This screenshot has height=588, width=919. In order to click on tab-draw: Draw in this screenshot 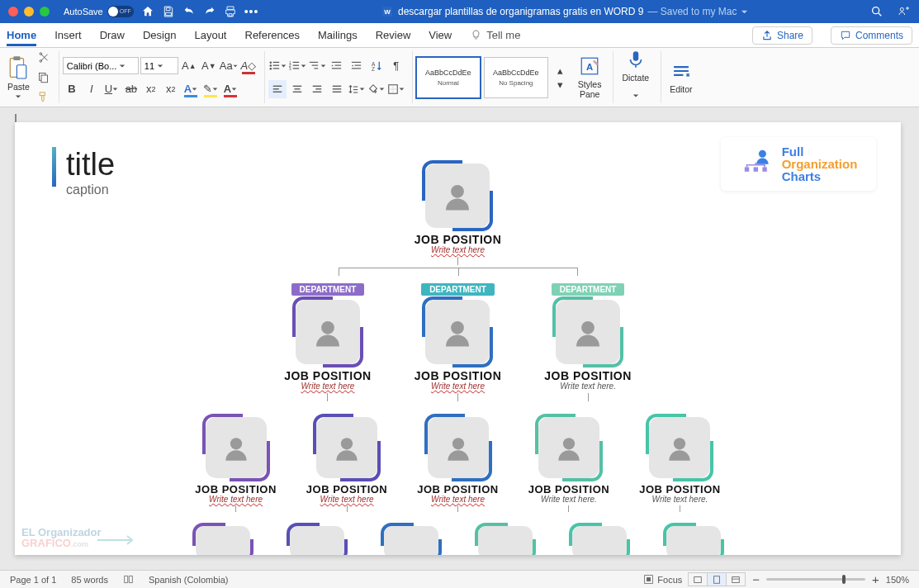, I will do `click(112, 35)`.